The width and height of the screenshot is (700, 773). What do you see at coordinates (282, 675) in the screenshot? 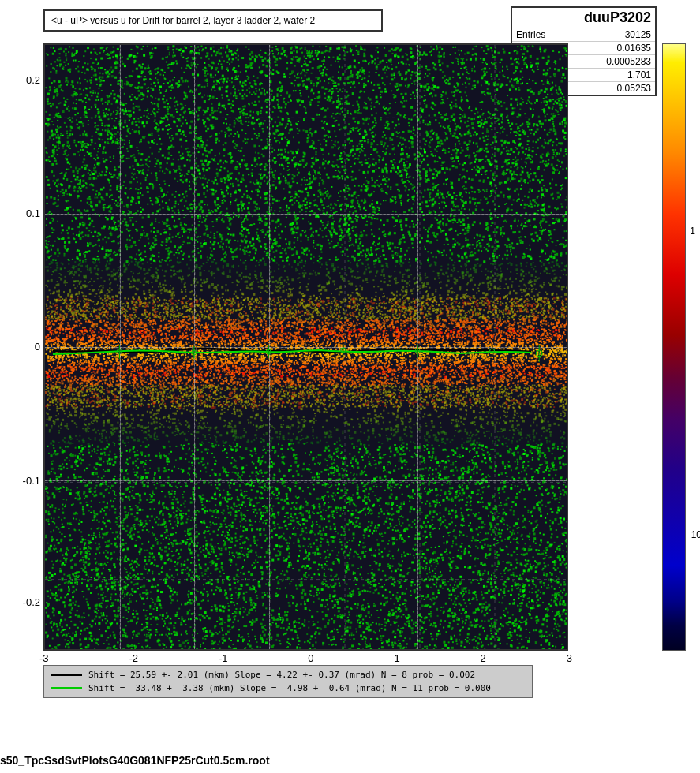
I see `black-line-text: Shift = 25.59 +- 2.01 (mkm) Slope = 4.22…` at bounding box center [282, 675].